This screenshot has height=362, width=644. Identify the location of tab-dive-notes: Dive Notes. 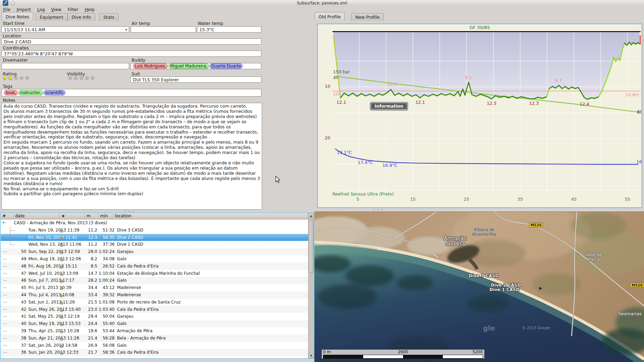
(17, 16).